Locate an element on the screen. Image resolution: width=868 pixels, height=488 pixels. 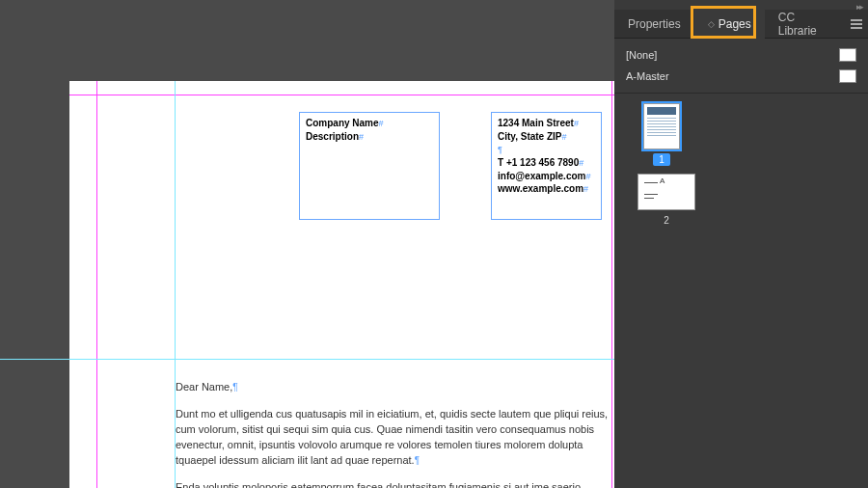
masters-section: [None] A-Master is located at coordinates (741, 66).